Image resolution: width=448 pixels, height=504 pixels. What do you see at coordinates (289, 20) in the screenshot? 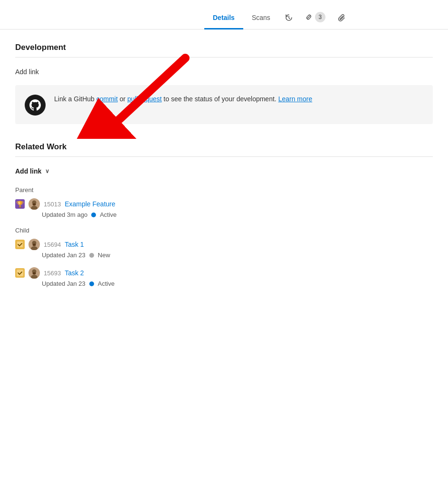
I see `tab-history` at bounding box center [289, 20].